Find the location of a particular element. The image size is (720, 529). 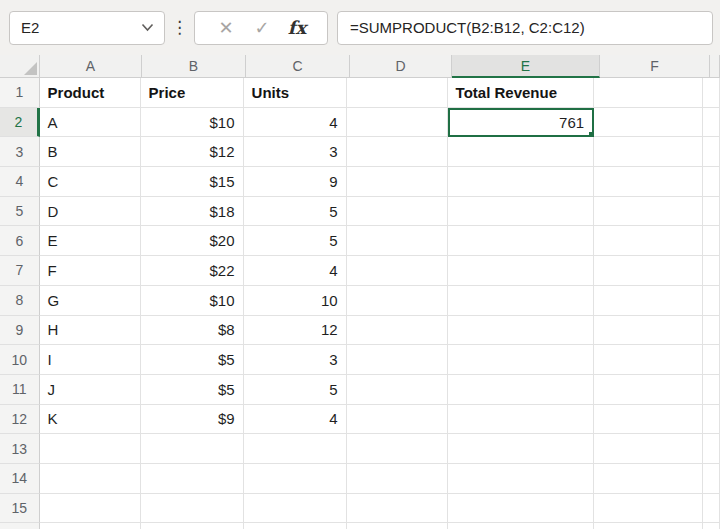

row-header-12: 12 is located at coordinates (20, 420).